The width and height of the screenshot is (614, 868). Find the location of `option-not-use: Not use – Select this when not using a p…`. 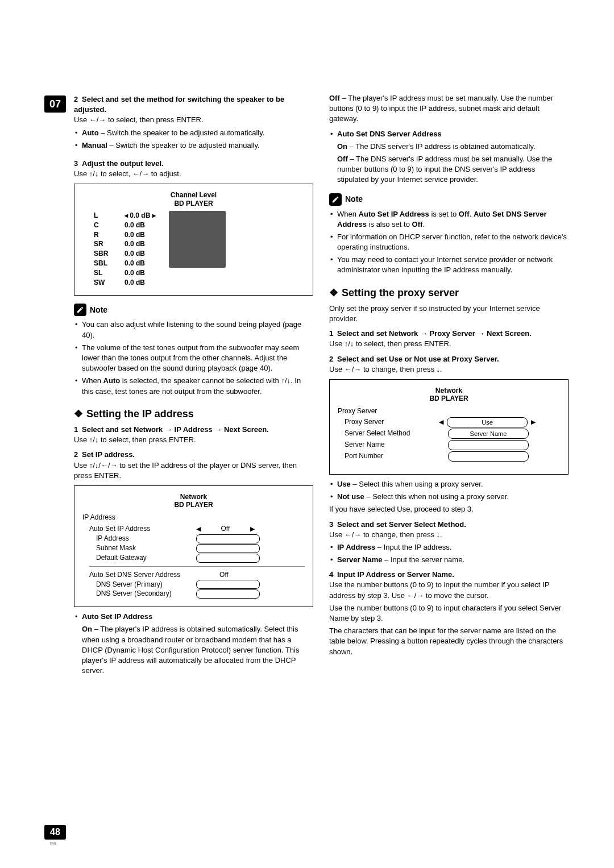

option-not-use: Not use – Select this when not using a p… is located at coordinates (449, 497).